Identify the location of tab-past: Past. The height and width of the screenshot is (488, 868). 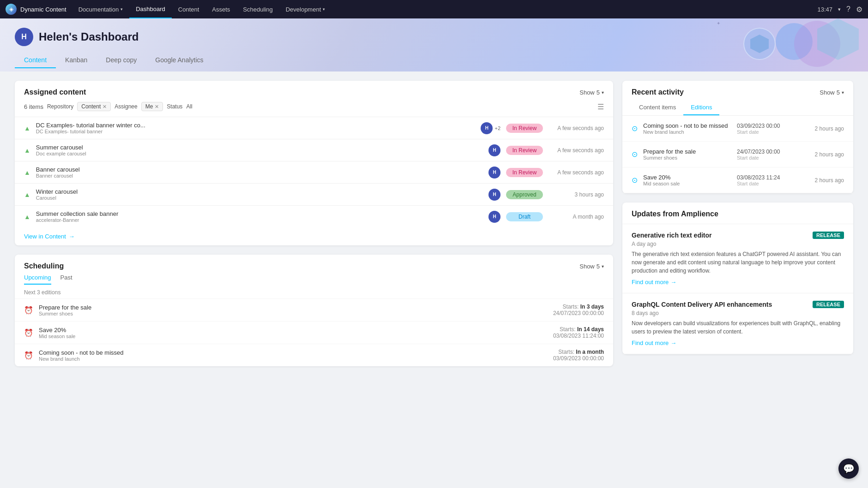
(66, 280).